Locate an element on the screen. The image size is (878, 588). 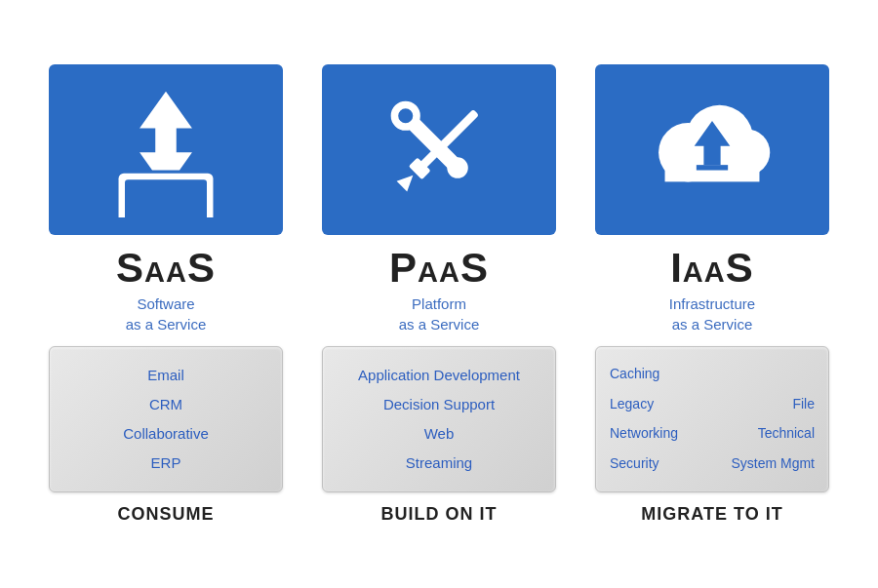
iaas-action: Migrate To It is located at coordinates (712, 515).